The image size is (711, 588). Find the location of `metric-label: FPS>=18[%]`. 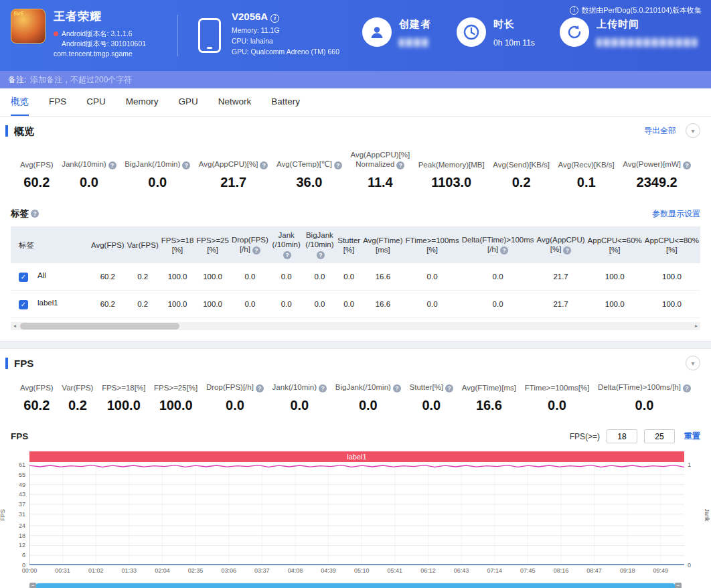

metric-label: FPS>=18[%] is located at coordinates (123, 388).